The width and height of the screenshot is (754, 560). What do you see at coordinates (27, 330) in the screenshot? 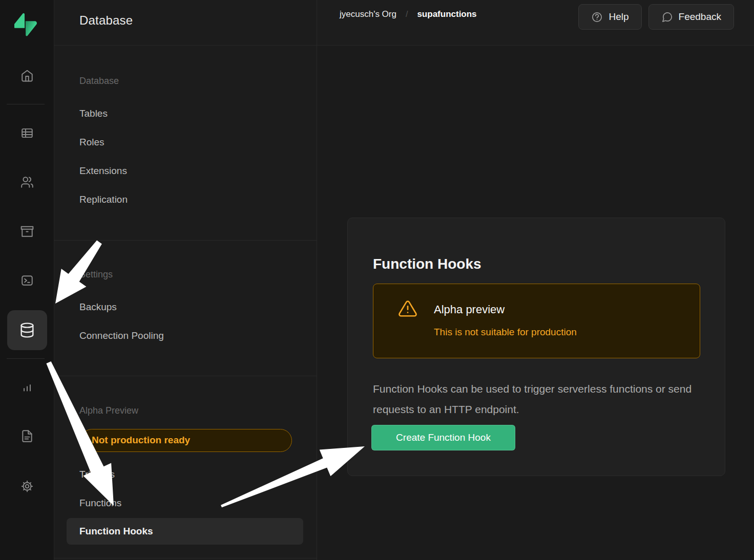
I see `database-icon` at bounding box center [27, 330].